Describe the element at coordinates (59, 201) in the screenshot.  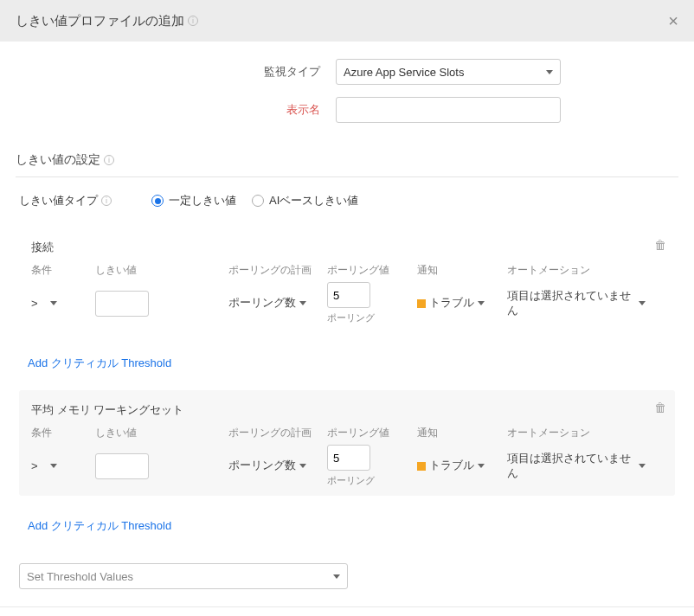
I see `threshold-type-label-text: しきい値タイプ` at that location.